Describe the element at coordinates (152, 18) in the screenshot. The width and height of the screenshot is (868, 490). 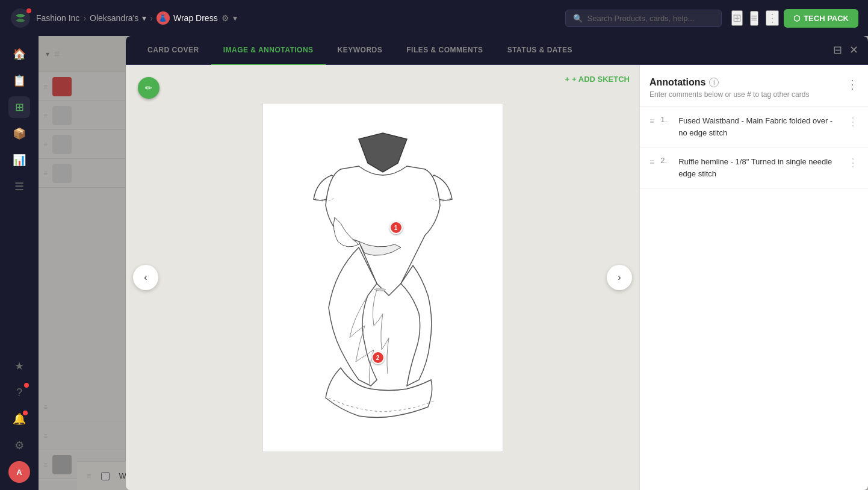
I see `arrow2: ›` at that location.